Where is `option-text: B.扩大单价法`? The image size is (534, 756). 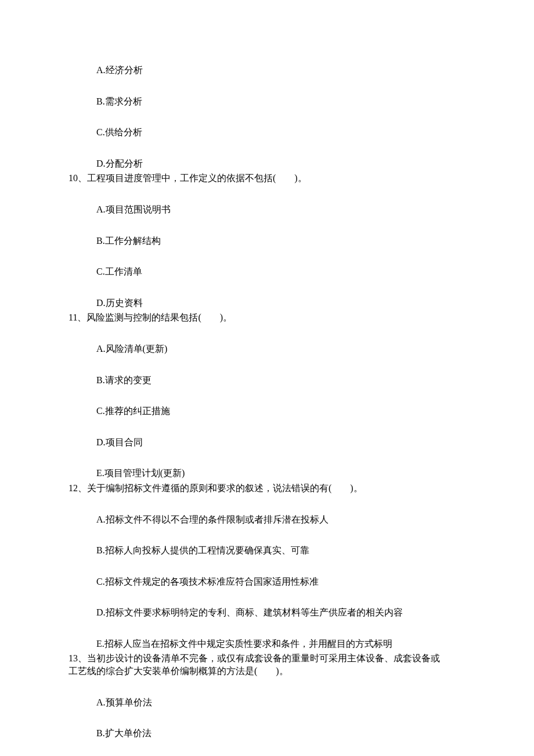
option-text: B.扩大单价法 is located at coordinates (124, 733).